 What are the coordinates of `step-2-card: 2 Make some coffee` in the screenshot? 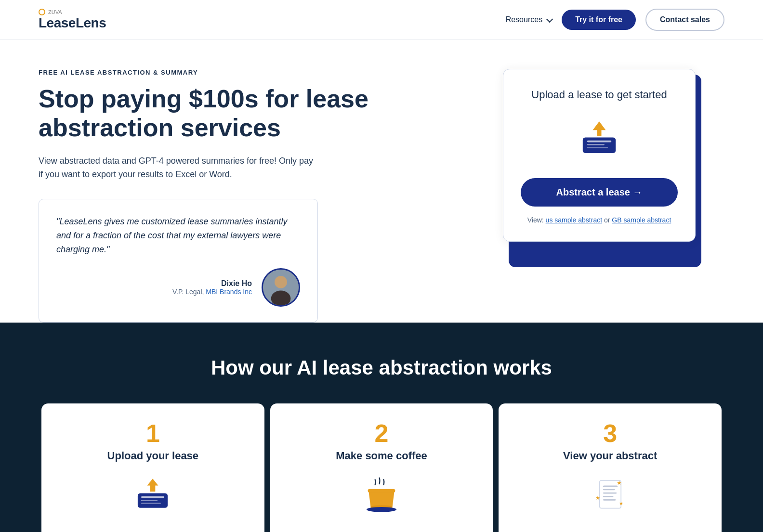 It's located at (382, 468).